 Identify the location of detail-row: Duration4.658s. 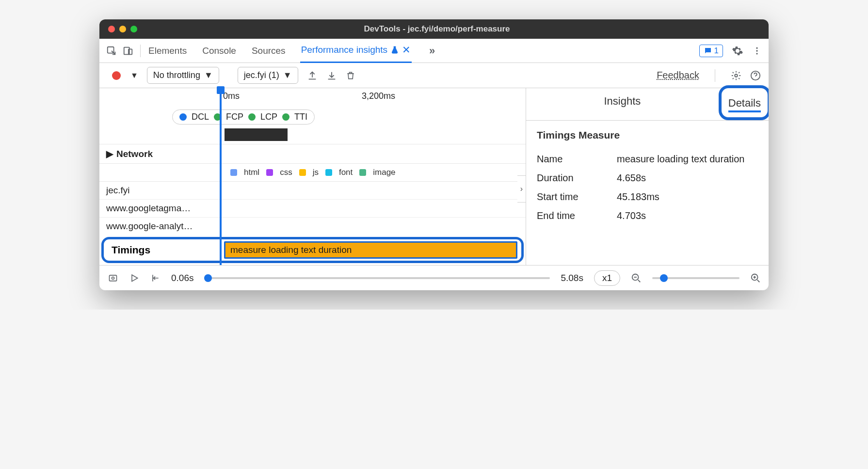
(647, 178).